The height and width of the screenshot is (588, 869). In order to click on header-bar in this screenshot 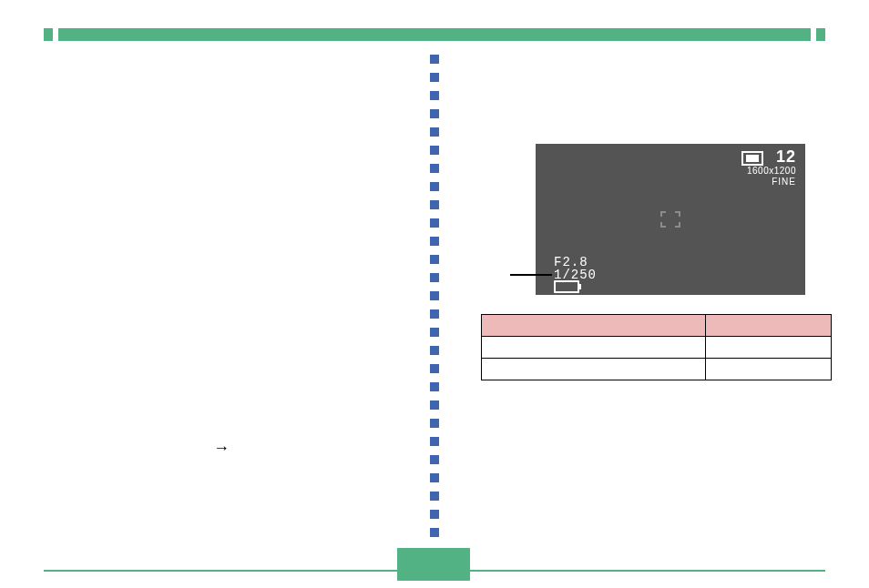, I will do `click(434, 35)`.